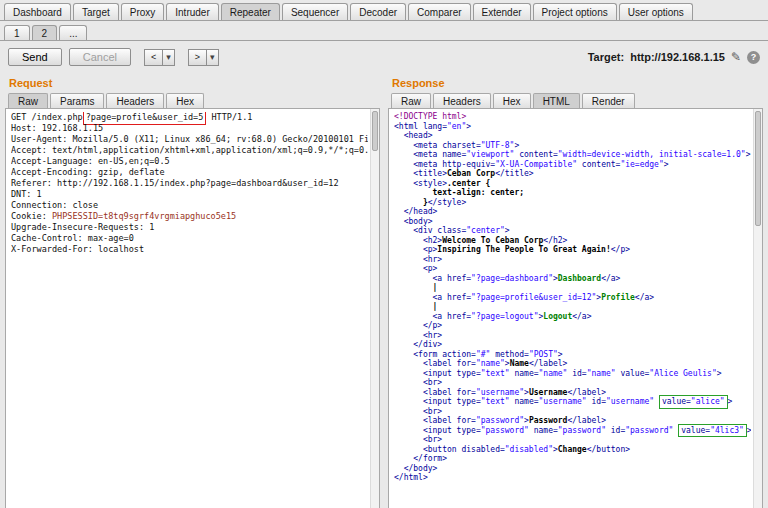 The height and width of the screenshot is (508, 768). I want to click on main-tab-decoder: Decoder, so click(378, 12).